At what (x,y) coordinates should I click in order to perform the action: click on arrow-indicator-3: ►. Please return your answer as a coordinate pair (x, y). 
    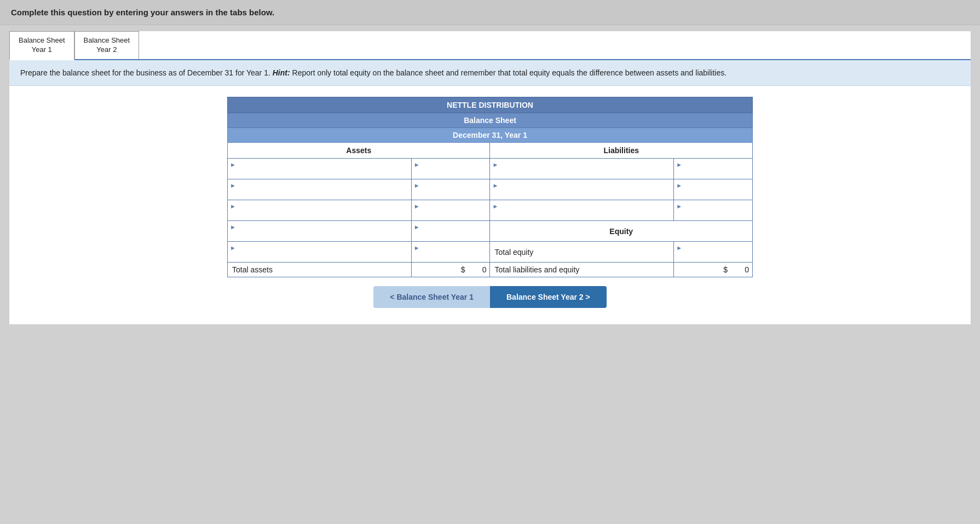
    Looking at the image, I should click on (233, 206).